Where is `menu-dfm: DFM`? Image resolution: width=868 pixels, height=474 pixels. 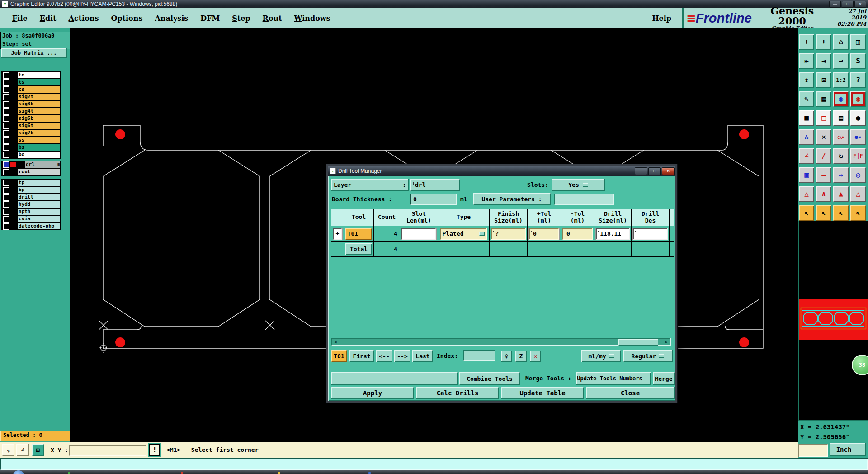 menu-dfm: DFM is located at coordinates (210, 18).